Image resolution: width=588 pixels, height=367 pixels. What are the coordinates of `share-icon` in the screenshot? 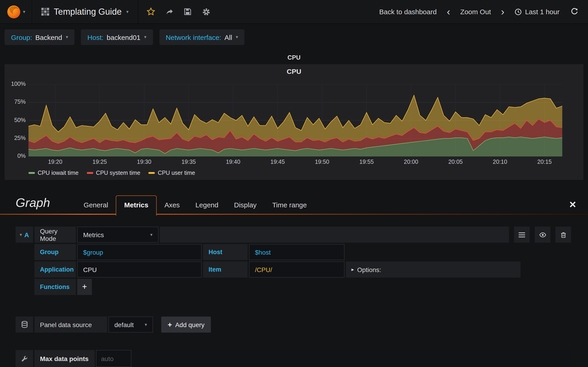 It's located at (170, 12).